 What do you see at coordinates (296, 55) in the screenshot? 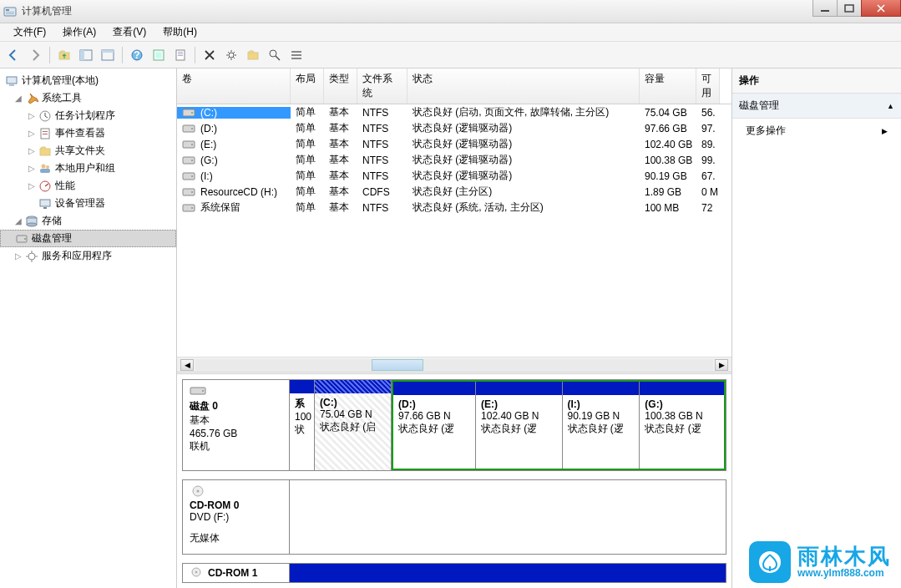
I see `list-button` at bounding box center [296, 55].